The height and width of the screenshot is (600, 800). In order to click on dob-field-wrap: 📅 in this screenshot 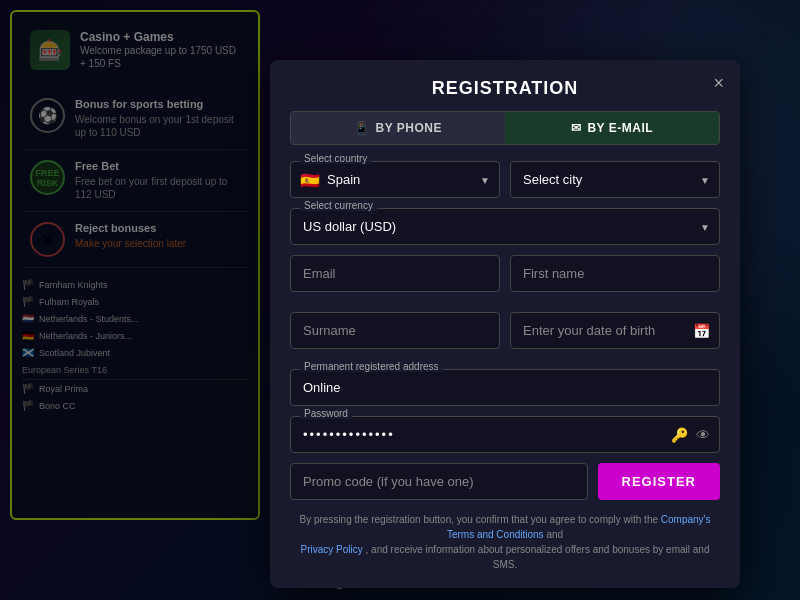, I will do `click(615, 330)`.